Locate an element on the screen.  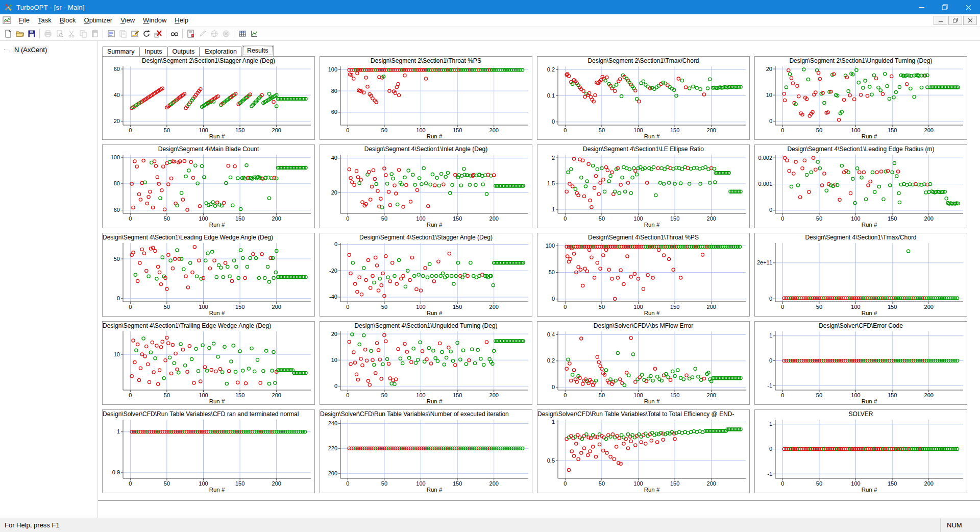
chart-plot: 050100050100150200Run # is located at coordinates (643, 279).